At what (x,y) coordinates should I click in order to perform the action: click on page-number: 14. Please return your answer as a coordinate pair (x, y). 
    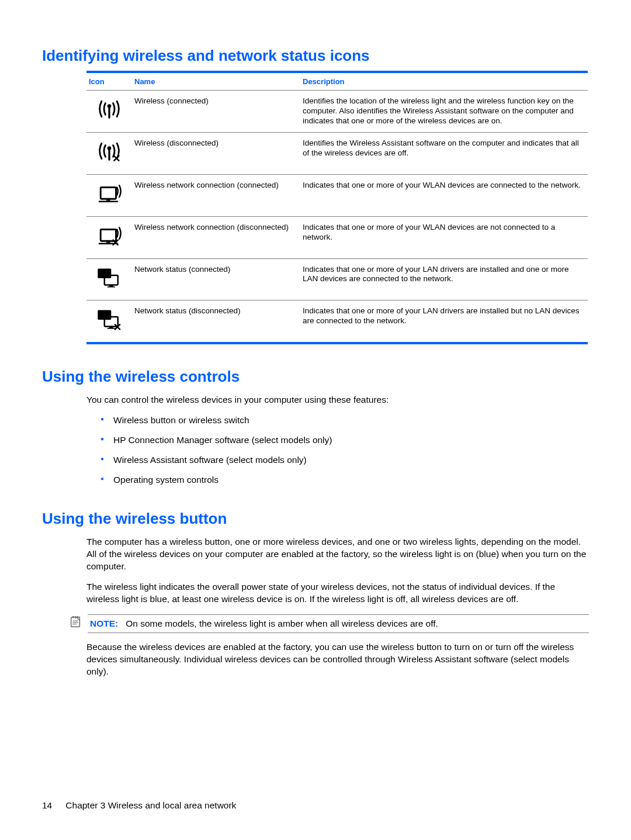
    Looking at the image, I should click on (53, 806).